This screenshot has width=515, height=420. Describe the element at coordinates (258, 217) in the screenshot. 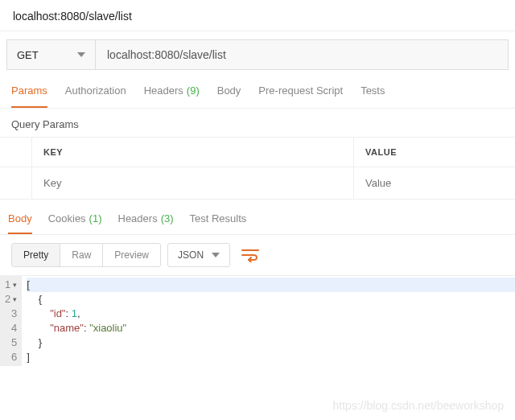

I see `response-tabs: Body Cookies(1) Headers(3) Test Results` at that location.